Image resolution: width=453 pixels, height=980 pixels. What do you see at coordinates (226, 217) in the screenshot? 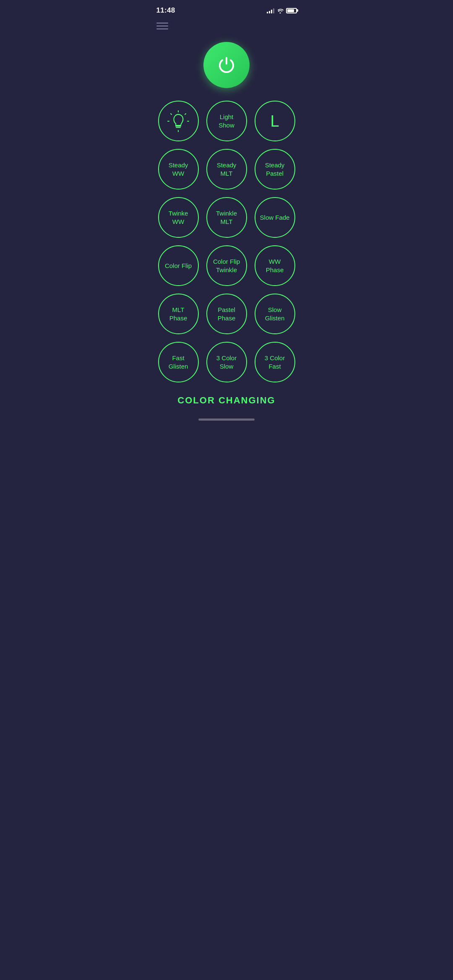
I see `twinkle-mlt-button: Twinkle MLT` at bounding box center [226, 217].